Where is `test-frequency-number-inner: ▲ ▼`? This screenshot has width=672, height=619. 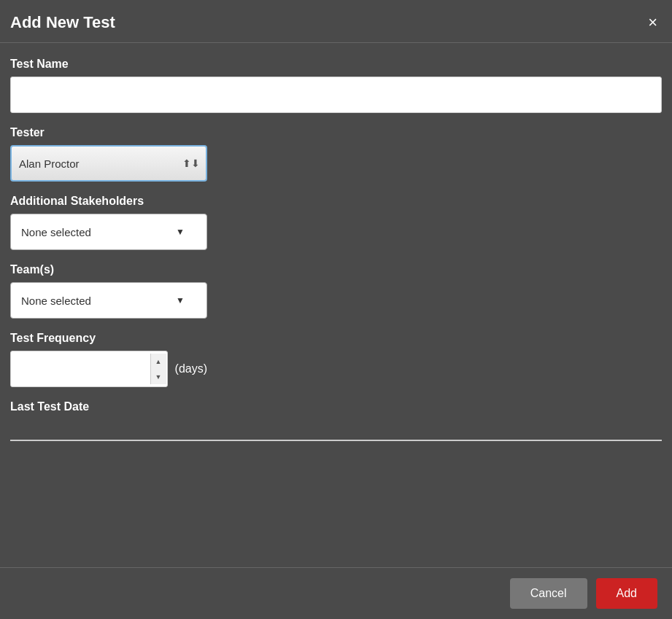 test-frequency-number-inner: ▲ ▼ is located at coordinates (89, 369).